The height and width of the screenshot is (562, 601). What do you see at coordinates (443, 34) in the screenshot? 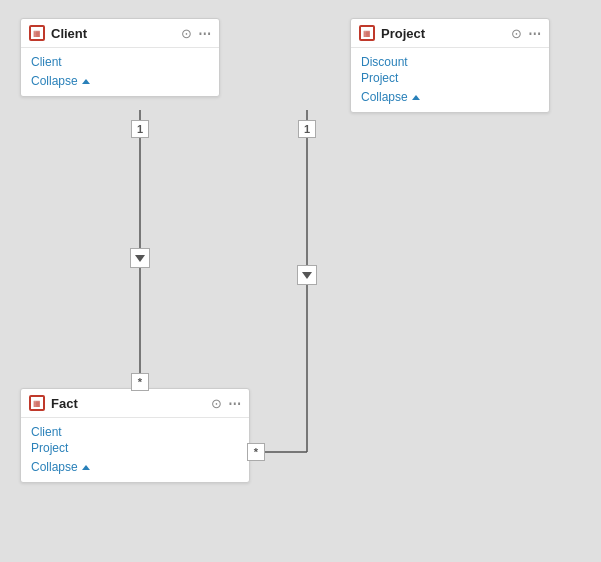
I see `project-card-title: Project` at bounding box center [443, 34].